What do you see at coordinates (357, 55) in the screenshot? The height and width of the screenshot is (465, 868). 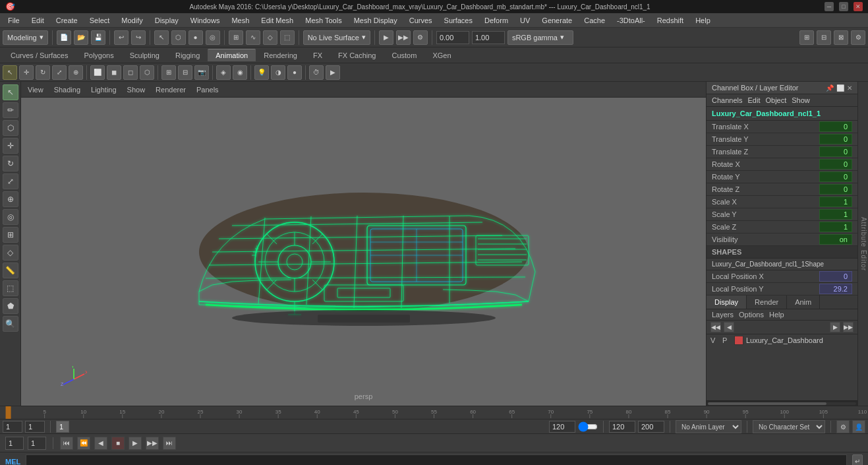 I see `tab-fx-caching: FX Caching` at bounding box center [357, 55].